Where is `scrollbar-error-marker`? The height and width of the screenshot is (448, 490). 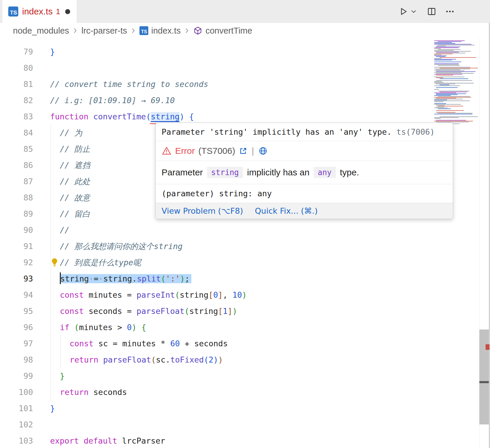
scrollbar-error-marker is located at coordinates (488, 347).